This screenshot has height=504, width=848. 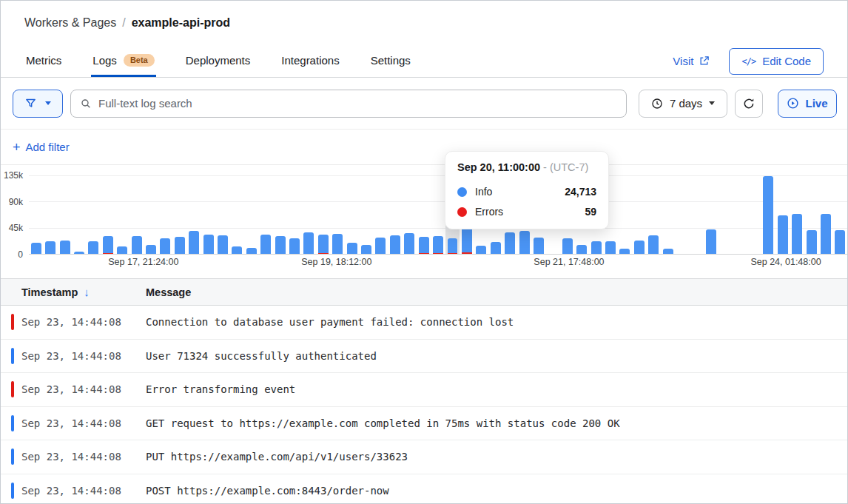 I want to click on log-message: POST https://example.com:8443/order-now, so click(x=497, y=491).